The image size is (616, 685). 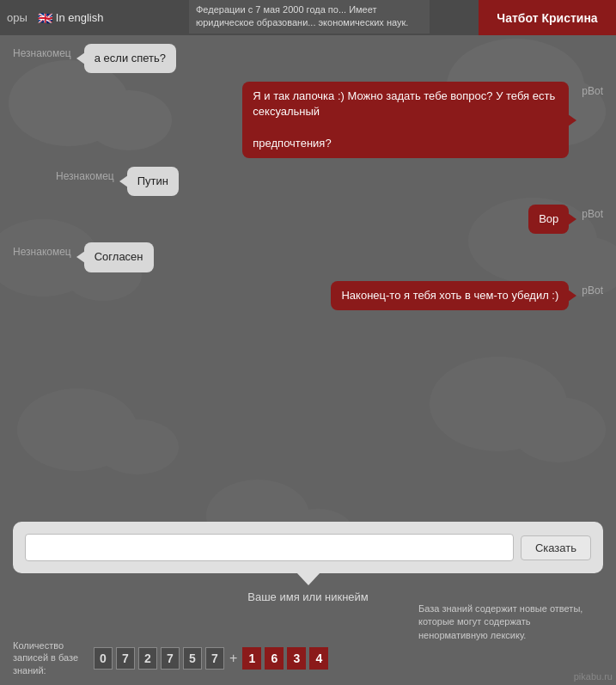 I want to click on chatbot-button: Чатбот Кристина, so click(x=547, y=17).